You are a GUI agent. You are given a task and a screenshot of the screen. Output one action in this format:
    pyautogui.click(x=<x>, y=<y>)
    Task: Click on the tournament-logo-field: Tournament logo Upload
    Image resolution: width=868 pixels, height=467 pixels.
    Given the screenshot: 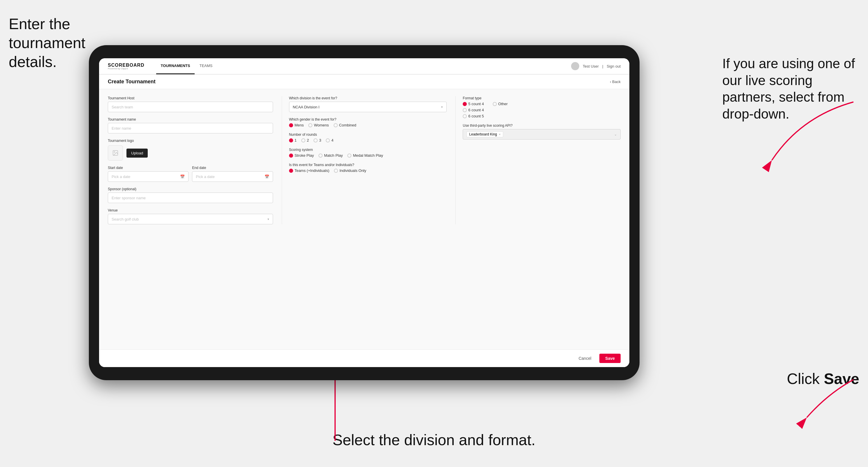 What is the action you would take?
    pyautogui.click(x=190, y=150)
    